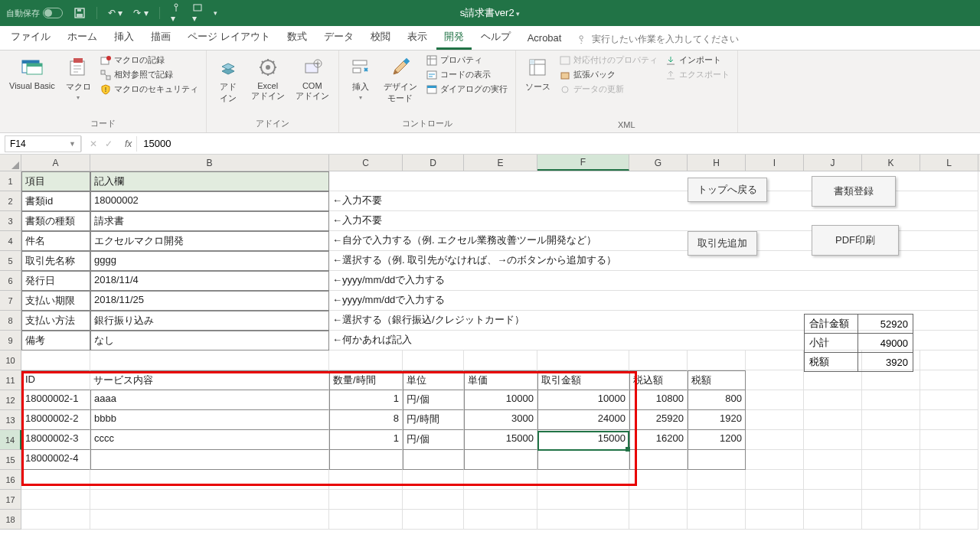 Image resolution: width=980 pixels, height=551 pixels. What do you see at coordinates (433, 380) in the screenshot?
I see `cell: 単位` at bounding box center [433, 380].